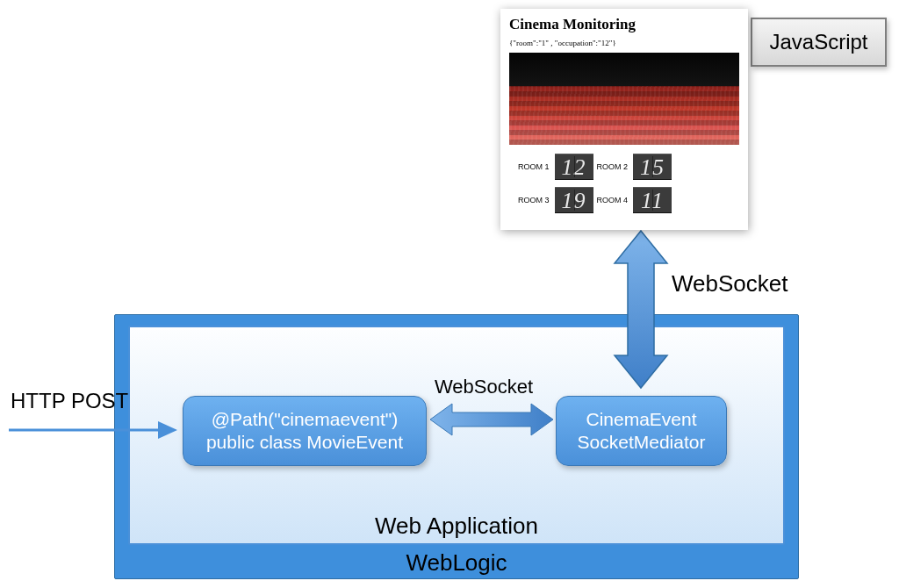  I want to click on room-1-label: ROOM 1, so click(535, 167).